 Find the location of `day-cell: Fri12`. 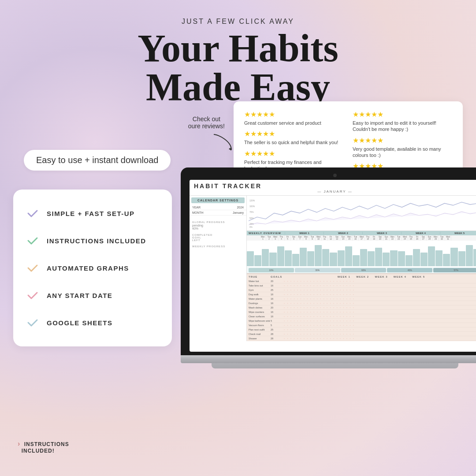

day-cell: Fri12 is located at coordinates (331, 238).